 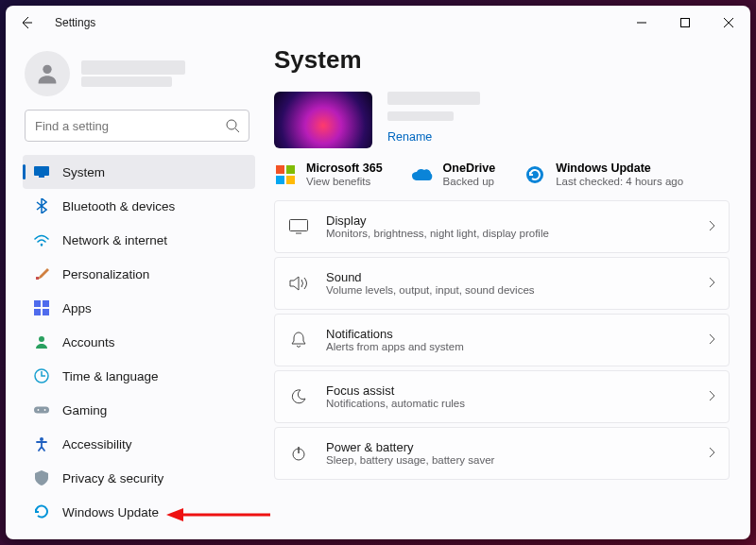 I want to click on titlebar: Settings, so click(x=378, y=23).